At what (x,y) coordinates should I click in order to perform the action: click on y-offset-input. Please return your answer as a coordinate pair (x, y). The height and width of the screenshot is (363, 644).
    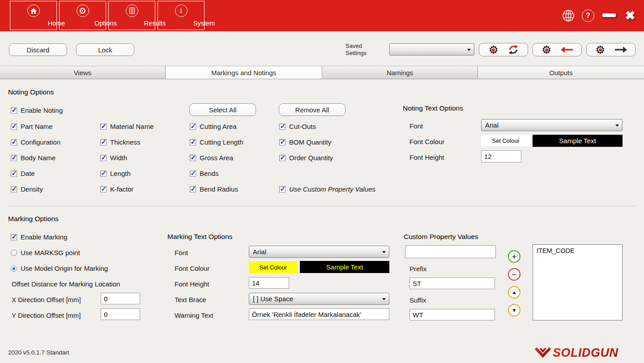
    Looking at the image, I should click on (120, 314).